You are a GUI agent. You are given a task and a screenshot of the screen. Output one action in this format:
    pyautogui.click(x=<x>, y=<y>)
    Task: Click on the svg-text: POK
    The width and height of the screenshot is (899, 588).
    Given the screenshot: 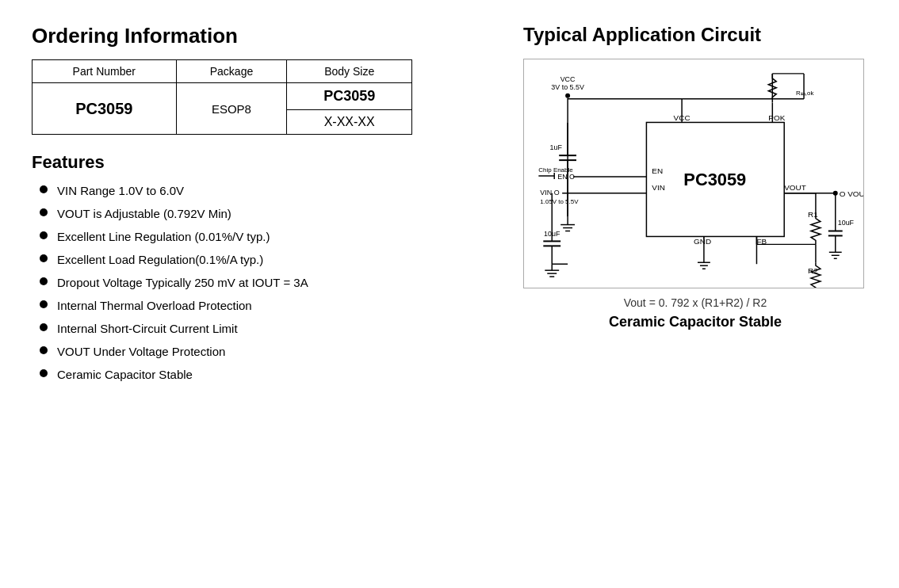 What is the action you would take?
    pyautogui.click(x=777, y=117)
    